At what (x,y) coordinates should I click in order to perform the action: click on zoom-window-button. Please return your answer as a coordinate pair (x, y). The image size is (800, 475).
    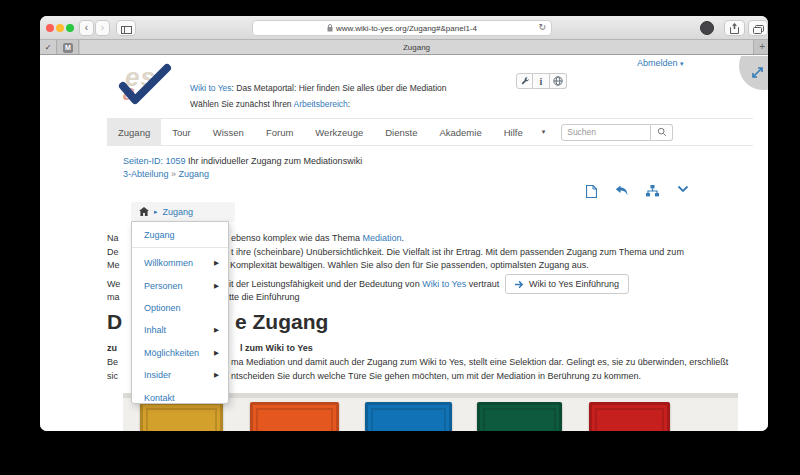
    Looking at the image, I should click on (70, 28).